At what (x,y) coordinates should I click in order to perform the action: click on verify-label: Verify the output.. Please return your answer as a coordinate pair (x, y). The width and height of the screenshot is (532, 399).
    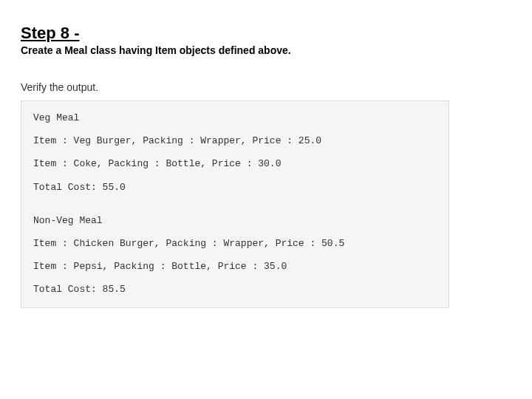
    Looking at the image, I should click on (266, 87).